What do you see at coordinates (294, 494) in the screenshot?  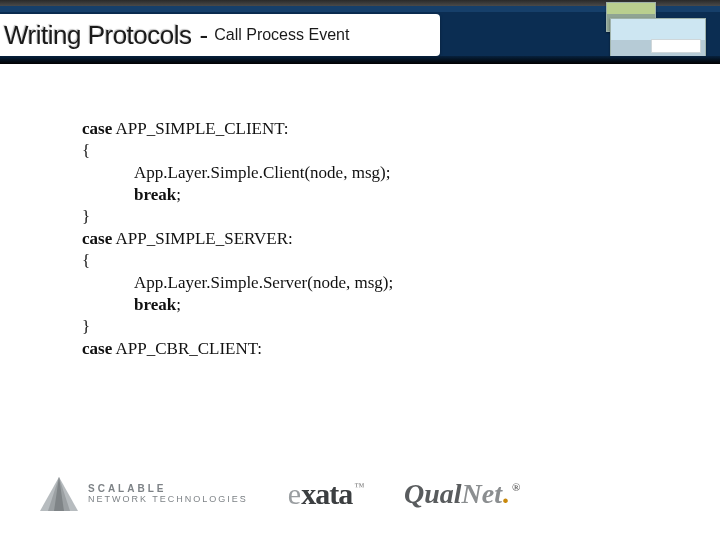 I see `exata-e: e` at bounding box center [294, 494].